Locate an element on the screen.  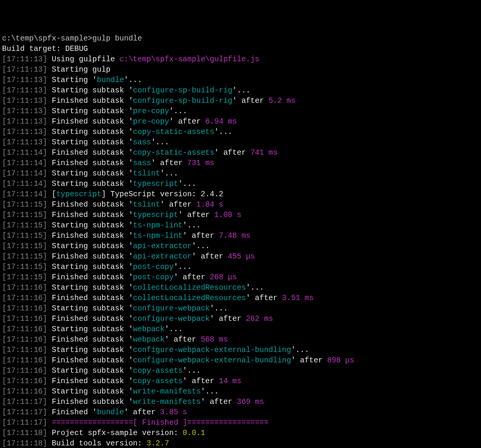
log-segment: 898 μs is located at coordinates (341, 360).